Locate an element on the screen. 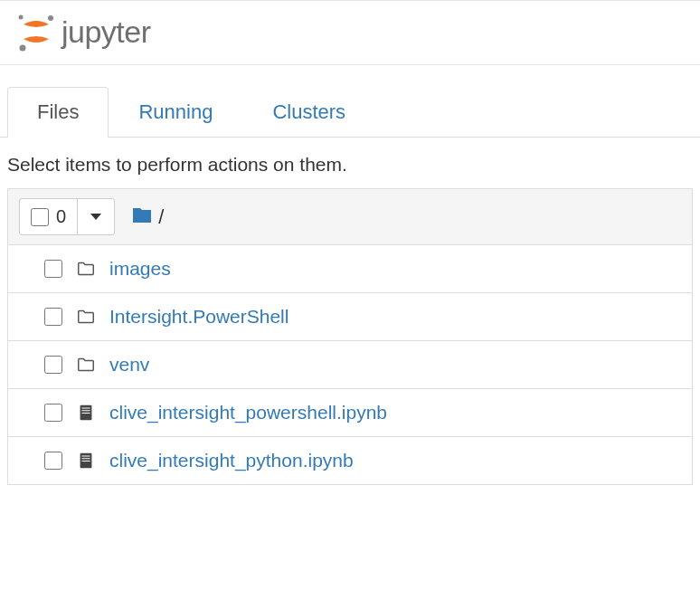  jupyter-logo: jupyter is located at coordinates (83, 32).